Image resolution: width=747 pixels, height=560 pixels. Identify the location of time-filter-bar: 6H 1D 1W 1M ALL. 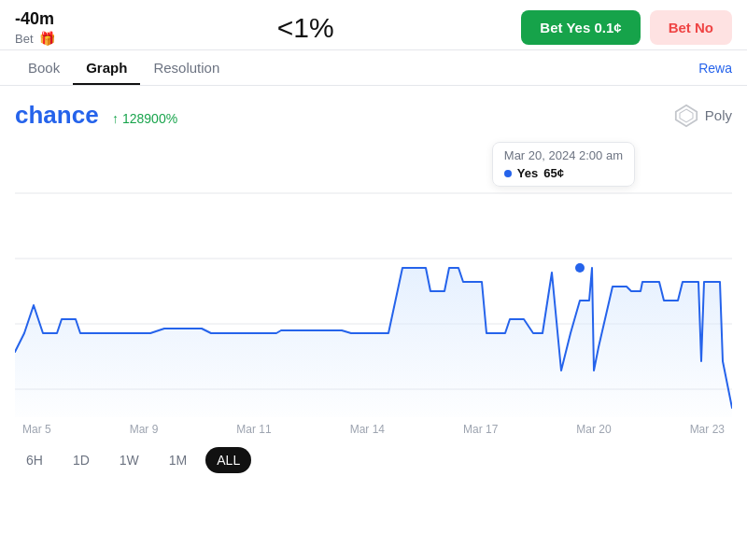
(374, 460).